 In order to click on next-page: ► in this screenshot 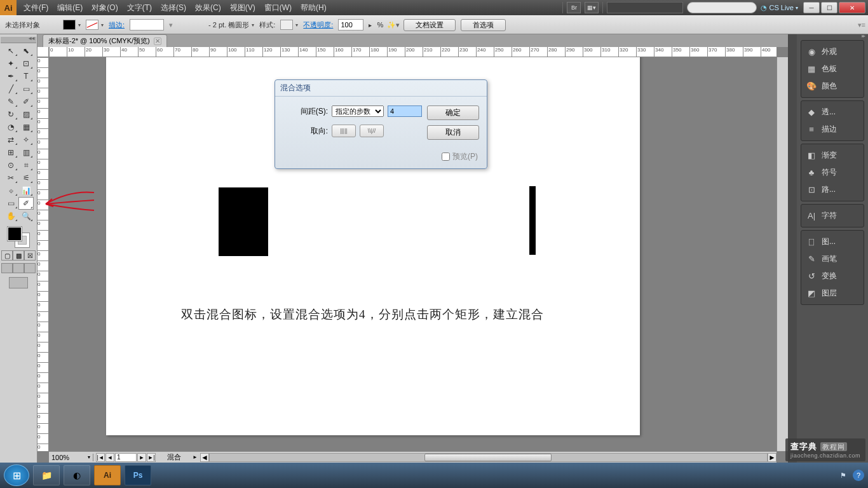, I will do `click(142, 458)`.